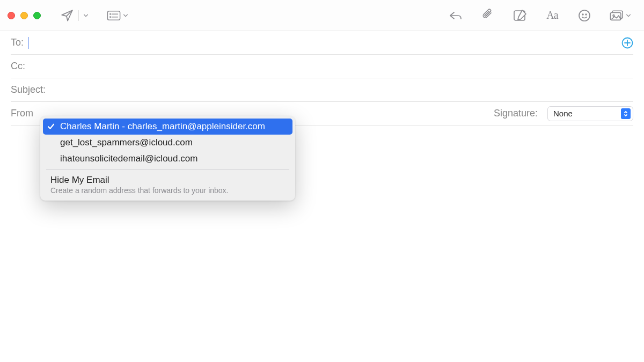 Image resolution: width=644 pixels, height=362 pixels. What do you see at coordinates (167, 169) in the screenshot?
I see `dropdown-divider` at bounding box center [167, 169].